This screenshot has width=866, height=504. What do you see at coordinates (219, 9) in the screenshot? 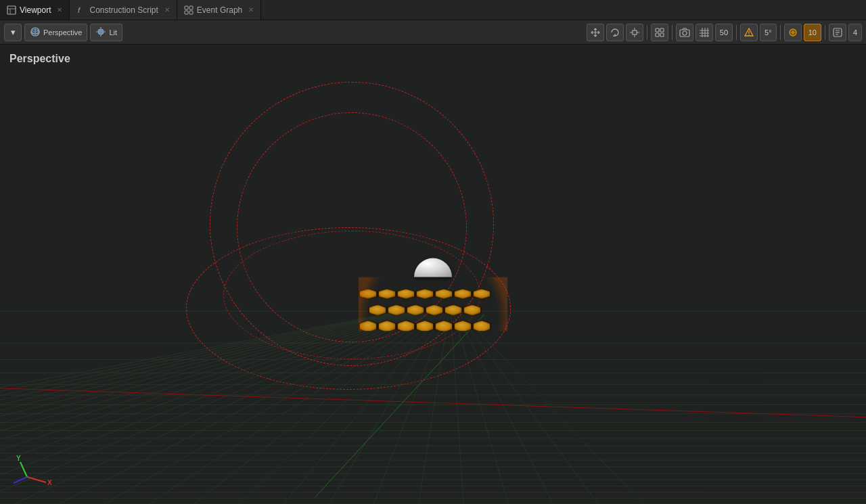
I see `tab-event-graph: Event Graph ✕` at bounding box center [219, 9].